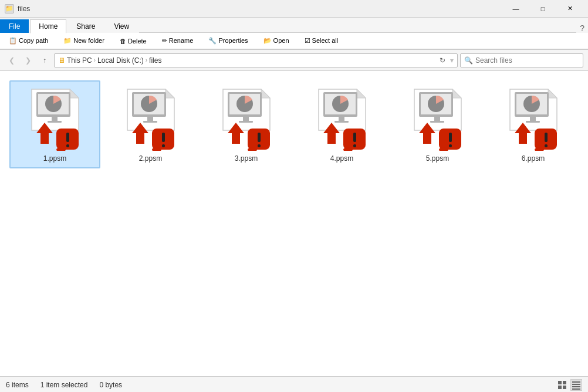 The width and height of the screenshot is (588, 392). What do you see at coordinates (150, 158) in the screenshot?
I see `file-name: 2.ppsm` at bounding box center [150, 158].